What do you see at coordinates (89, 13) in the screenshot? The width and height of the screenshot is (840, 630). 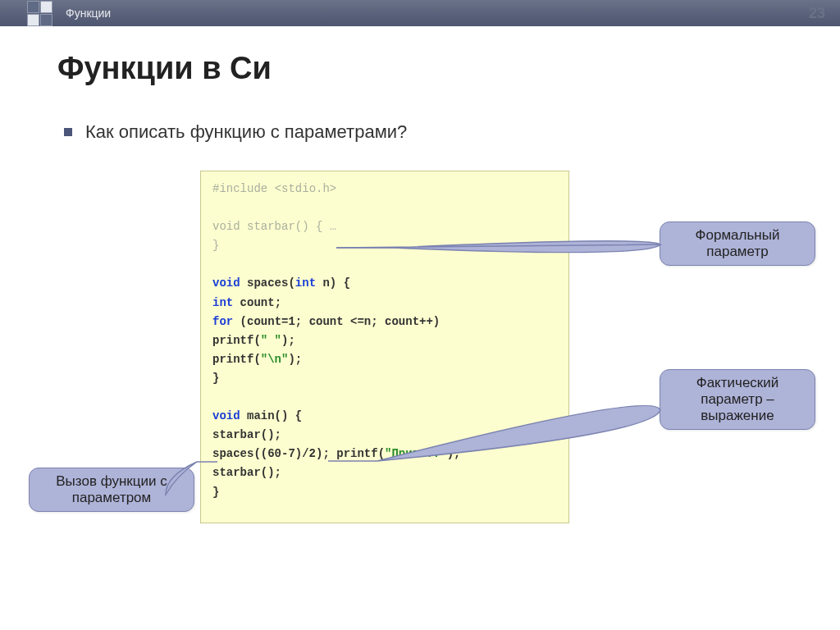 I see `header-label: Функции` at bounding box center [89, 13].